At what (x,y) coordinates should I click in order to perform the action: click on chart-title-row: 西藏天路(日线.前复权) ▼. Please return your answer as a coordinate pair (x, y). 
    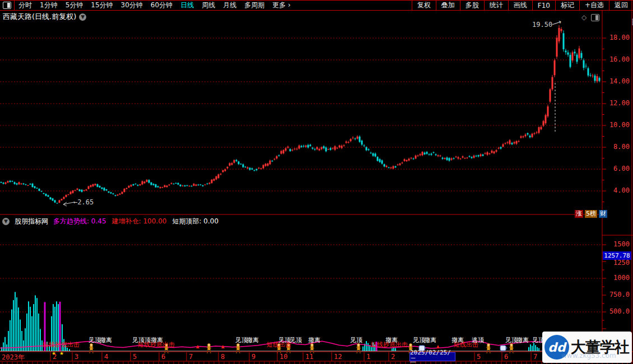
    Looking at the image, I should click on (45, 17).